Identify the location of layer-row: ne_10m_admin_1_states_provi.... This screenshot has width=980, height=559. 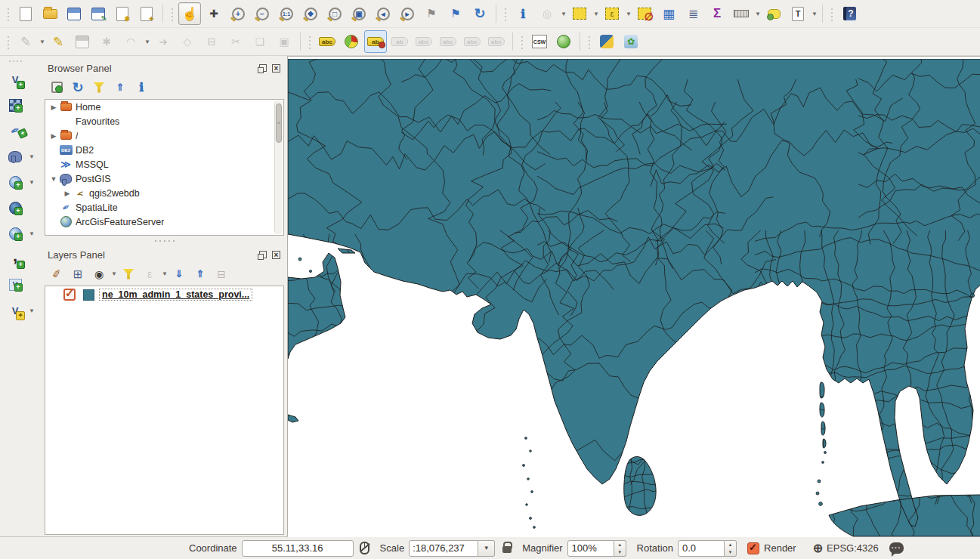
(165, 295).